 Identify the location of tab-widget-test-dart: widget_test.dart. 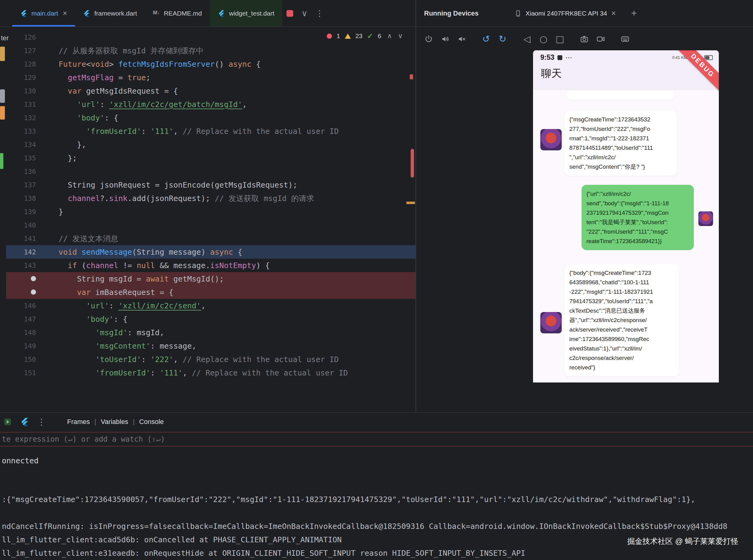
(246, 13).